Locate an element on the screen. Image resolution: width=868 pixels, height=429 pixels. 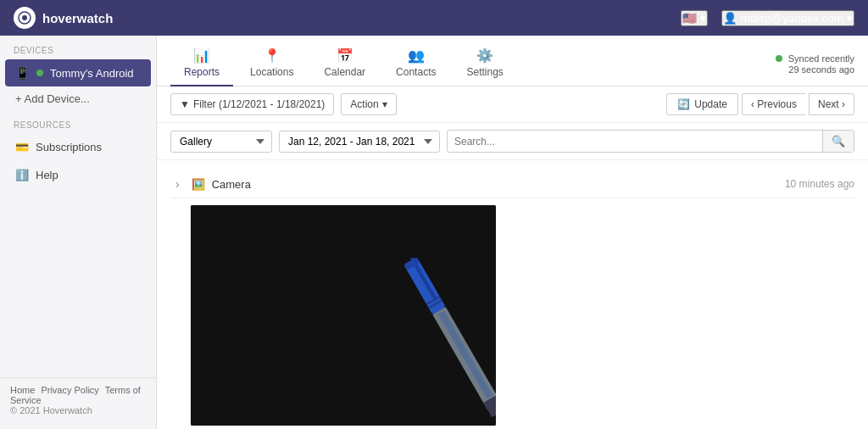
tab-calendar: 📅 Calendar is located at coordinates (344, 64).